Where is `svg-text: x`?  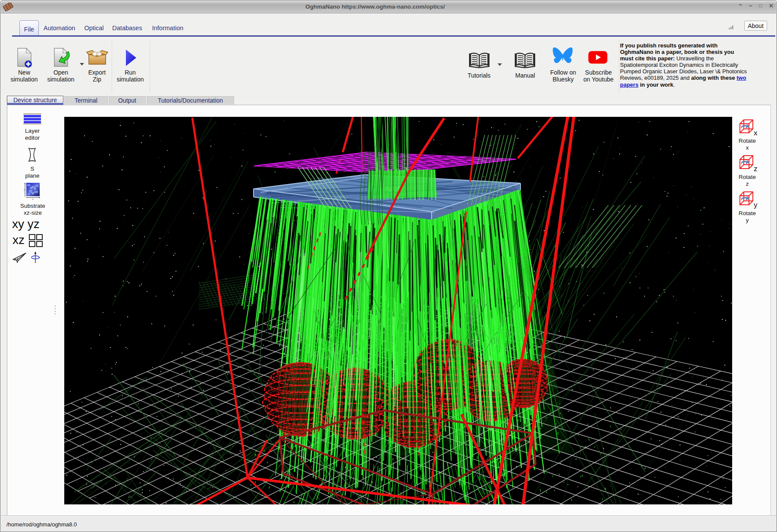 svg-text: x is located at coordinates (755, 133).